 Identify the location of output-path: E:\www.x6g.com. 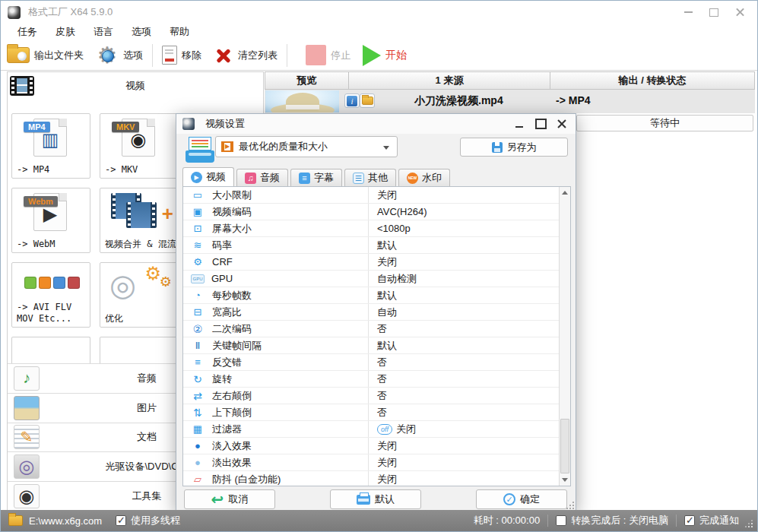
(65, 521).